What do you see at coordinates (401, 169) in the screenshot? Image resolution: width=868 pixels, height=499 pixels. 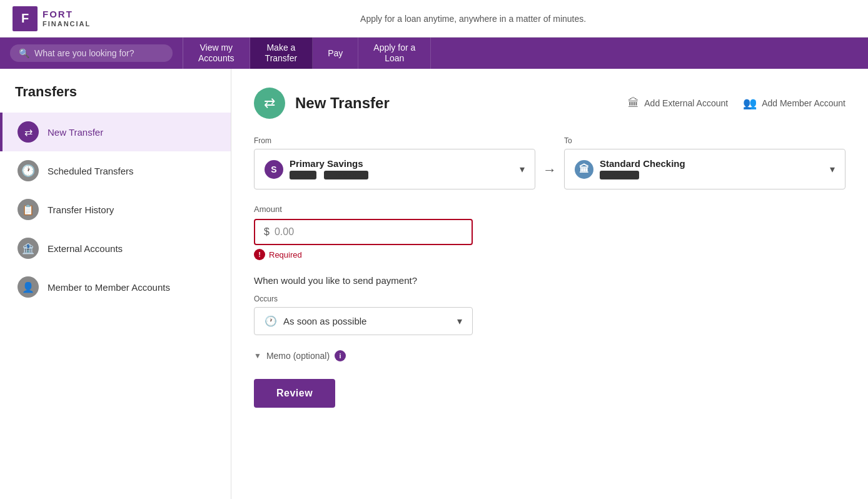 I see `from-account-info: Primary Savings •••••••• ••••••••` at bounding box center [401, 169].